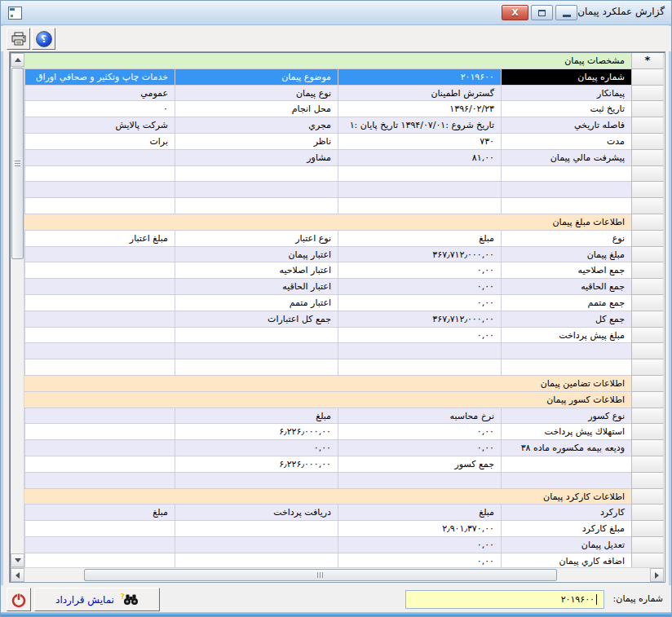 The image size is (672, 617). I want to click on grid-cell: خدمات چاپ وتکثیر و صحافي اوراق, so click(99, 77).